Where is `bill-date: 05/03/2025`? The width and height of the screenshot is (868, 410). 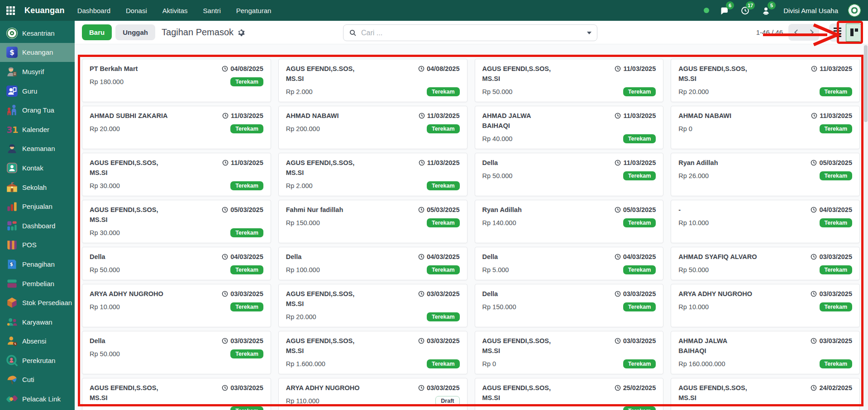 bill-date: 05/03/2025 is located at coordinates (439, 210).